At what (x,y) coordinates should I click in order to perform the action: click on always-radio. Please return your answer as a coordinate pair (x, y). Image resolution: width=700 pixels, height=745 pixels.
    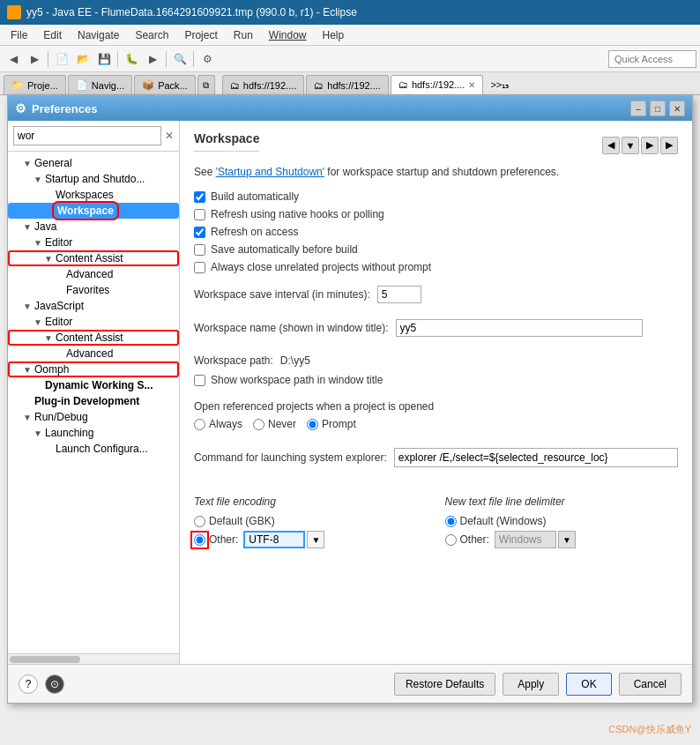
    Looking at the image, I should click on (199, 425).